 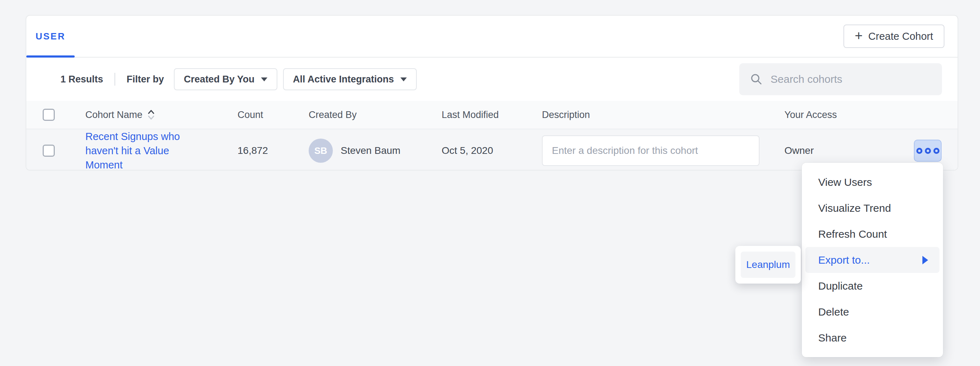 I want to click on tab-user-label: USER, so click(x=50, y=36).